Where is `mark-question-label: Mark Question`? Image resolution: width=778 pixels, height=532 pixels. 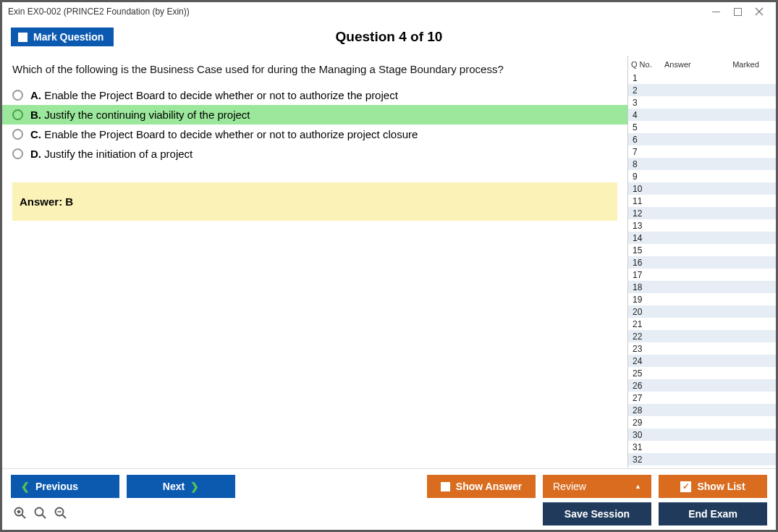
mark-question-label: Mark Question is located at coordinates (68, 37).